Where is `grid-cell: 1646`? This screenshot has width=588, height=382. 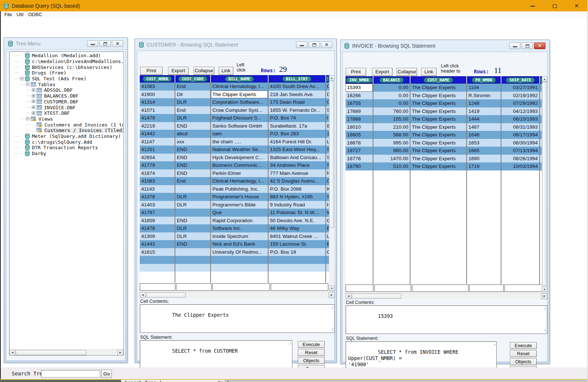 grid-cell: 1646 is located at coordinates (484, 135).